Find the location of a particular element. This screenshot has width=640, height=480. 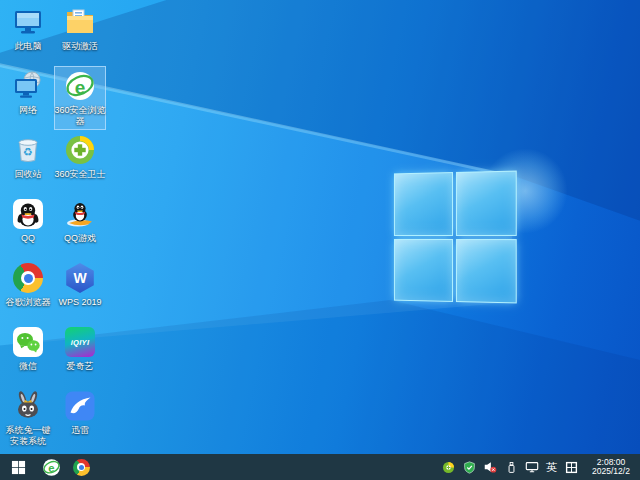

ime-grid-icon is located at coordinates (571, 467).